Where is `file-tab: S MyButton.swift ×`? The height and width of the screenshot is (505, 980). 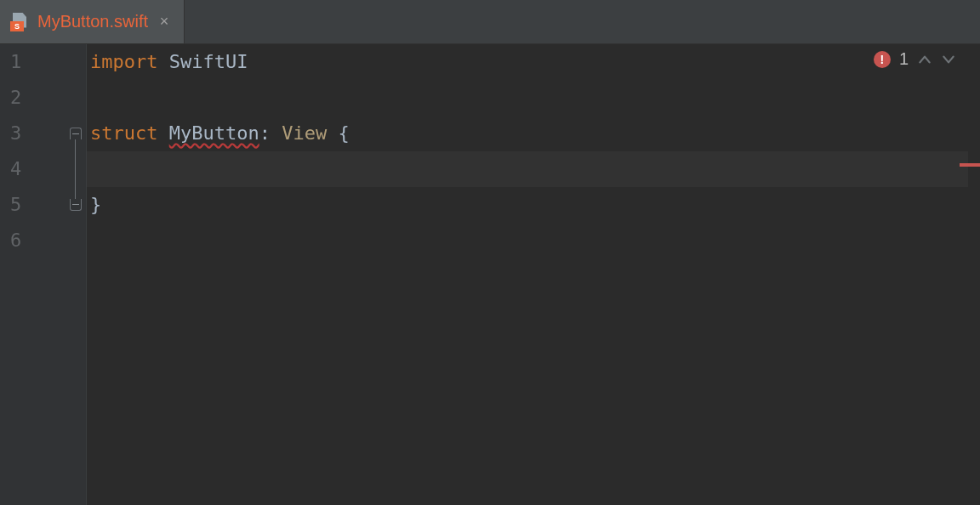 file-tab: S MyButton.swift × is located at coordinates (92, 22).